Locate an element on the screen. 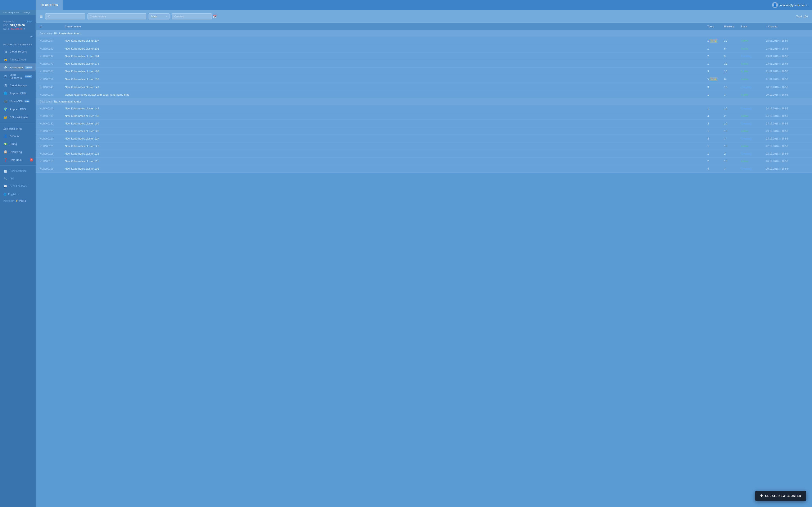  sidebar-item-anycast-dns: 🌍 Anycast DNS is located at coordinates (18, 109).